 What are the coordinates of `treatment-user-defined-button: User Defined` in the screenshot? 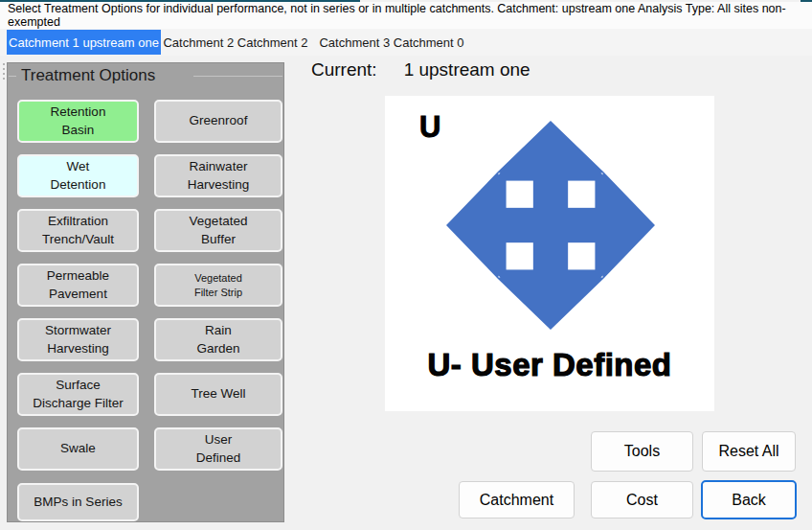 It's located at (218, 449).